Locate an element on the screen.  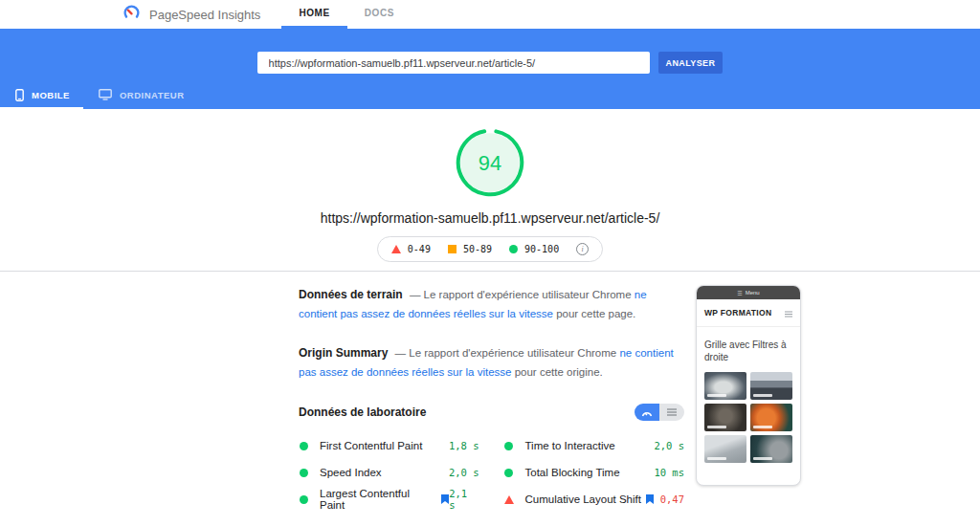
score-legend: 0-49 50-89 90-100 i is located at coordinates (490, 249).